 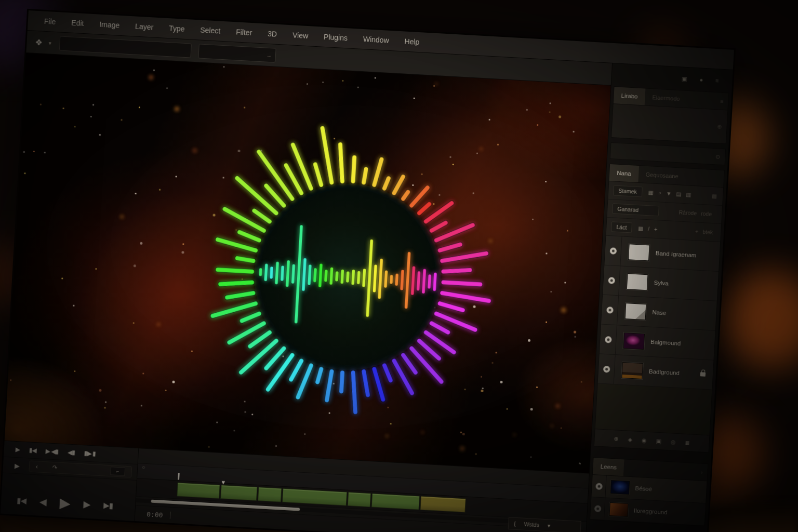 I want to click on menu-3d: 3D, so click(x=272, y=34).